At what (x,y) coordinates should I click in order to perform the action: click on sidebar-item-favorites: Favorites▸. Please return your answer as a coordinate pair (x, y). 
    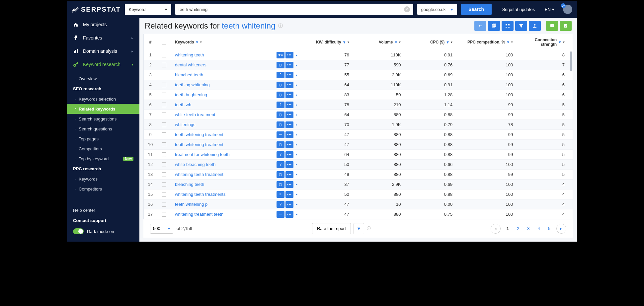
    Looking at the image, I should click on (103, 38).